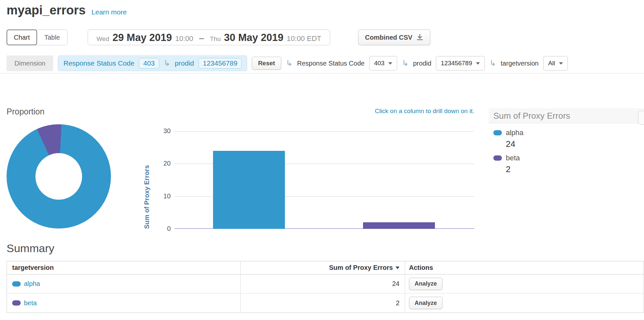  What do you see at coordinates (641, 118) in the screenshot?
I see `panel-toggle` at bounding box center [641, 118].